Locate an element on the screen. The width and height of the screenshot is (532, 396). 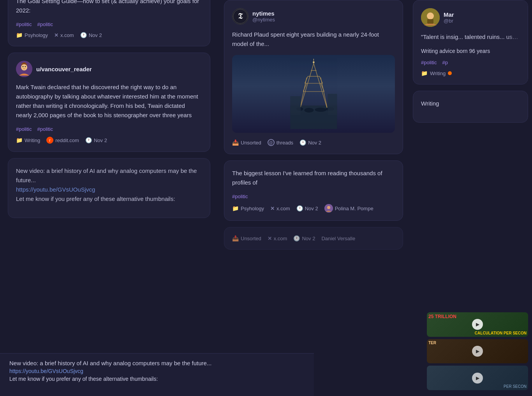
right-meta: 📁 Writing is located at coordinates (470, 73).